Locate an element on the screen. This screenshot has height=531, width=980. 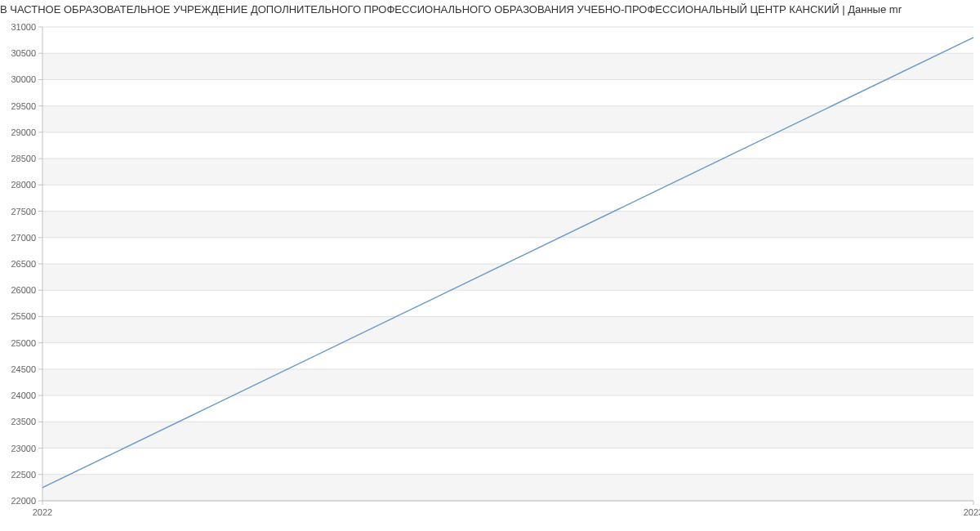
y-tick-label: 30500 is located at coordinates (23, 53).